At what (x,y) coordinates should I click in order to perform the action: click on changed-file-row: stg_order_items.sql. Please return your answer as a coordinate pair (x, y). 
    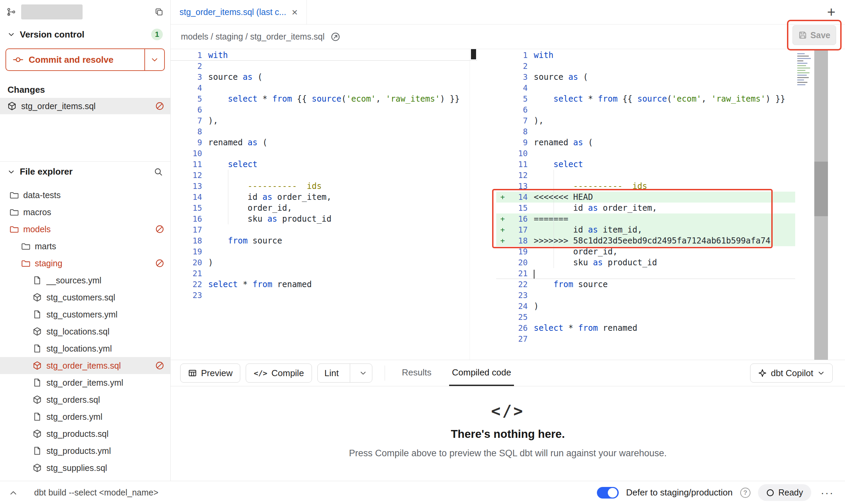
    Looking at the image, I should click on (85, 106).